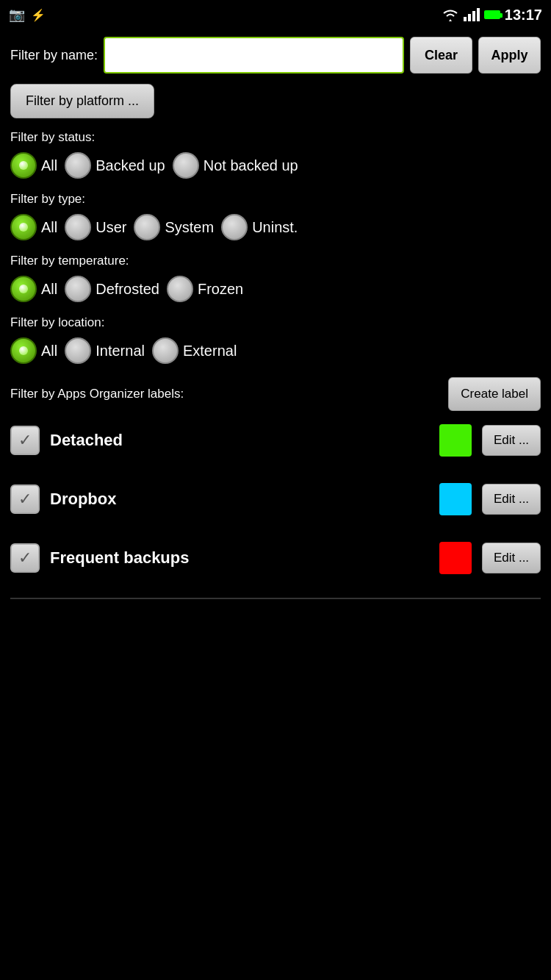 The height and width of the screenshot is (980, 551). I want to click on edit-button-detached: Edit ..., so click(511, 440).